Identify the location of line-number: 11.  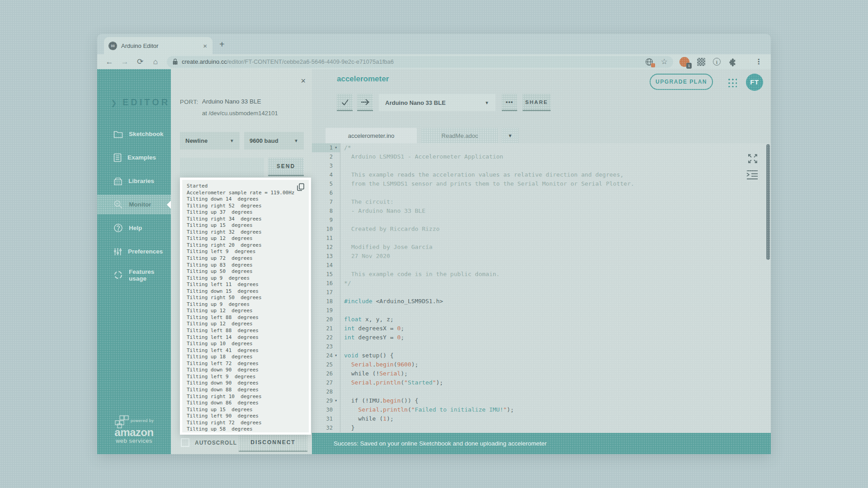
(324, 238).